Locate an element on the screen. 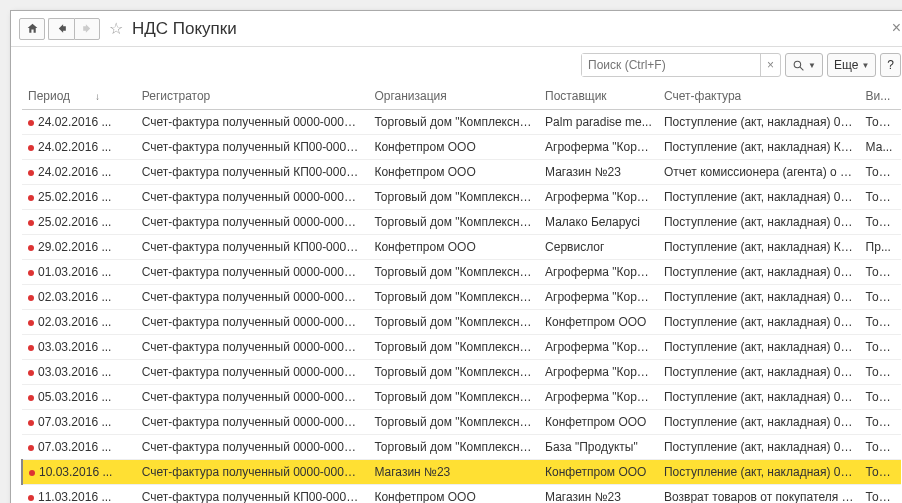 The image size is (902, 503). cell-period-wrap: 02.03.2016 ... is located at coordinates (79, 298).